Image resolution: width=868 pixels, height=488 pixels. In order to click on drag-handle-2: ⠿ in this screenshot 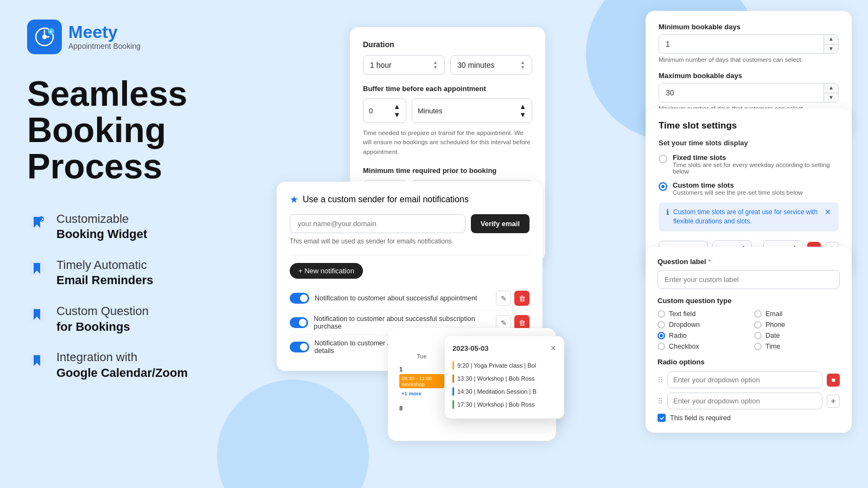, I will do `click(660, 401)`.